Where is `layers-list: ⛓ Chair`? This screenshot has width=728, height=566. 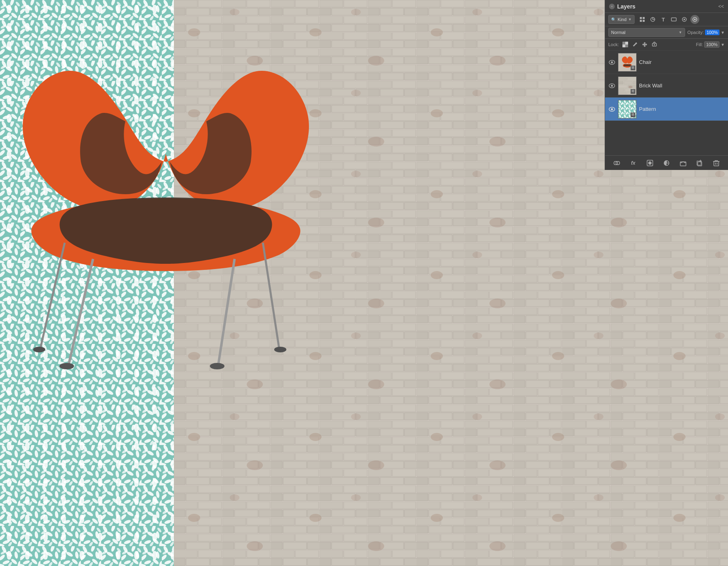
layers-list: ⛓ Chair is located at coordinates (667, 103).